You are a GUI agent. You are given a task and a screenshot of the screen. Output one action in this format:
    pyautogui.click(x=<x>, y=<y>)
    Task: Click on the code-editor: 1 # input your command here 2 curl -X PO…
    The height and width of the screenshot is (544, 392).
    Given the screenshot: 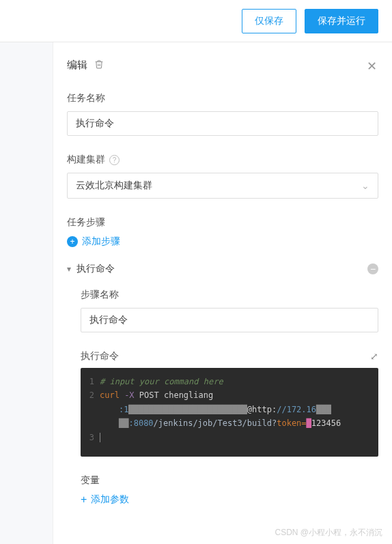 What is the action you would take?
    pyautogui.click(x=229, y=412)
    